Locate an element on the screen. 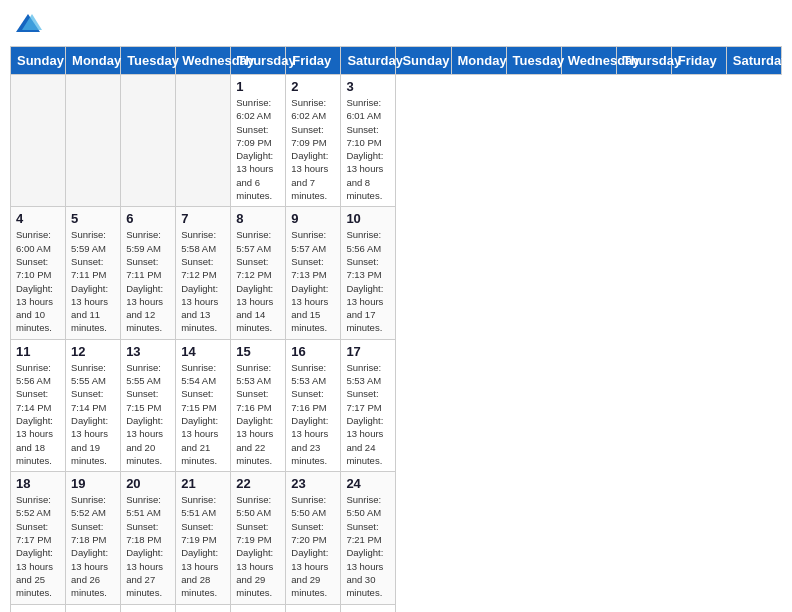 The width and height of the screenshot is (792, 612). calendar-cell: 10Sunrise: 5:56 AM Sunset: 7:13 PM Dayli… is located at coordinates (368, 273).